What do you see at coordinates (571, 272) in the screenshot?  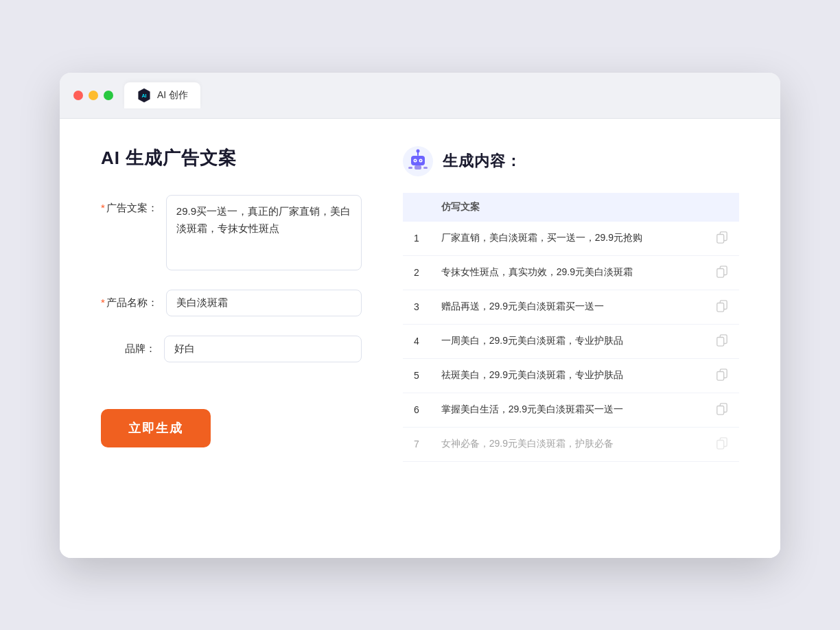 I see `table-row: 2专抹女性斑点，真实功效，29.9元美白淡斑霜` at bounding box center [571, 272].